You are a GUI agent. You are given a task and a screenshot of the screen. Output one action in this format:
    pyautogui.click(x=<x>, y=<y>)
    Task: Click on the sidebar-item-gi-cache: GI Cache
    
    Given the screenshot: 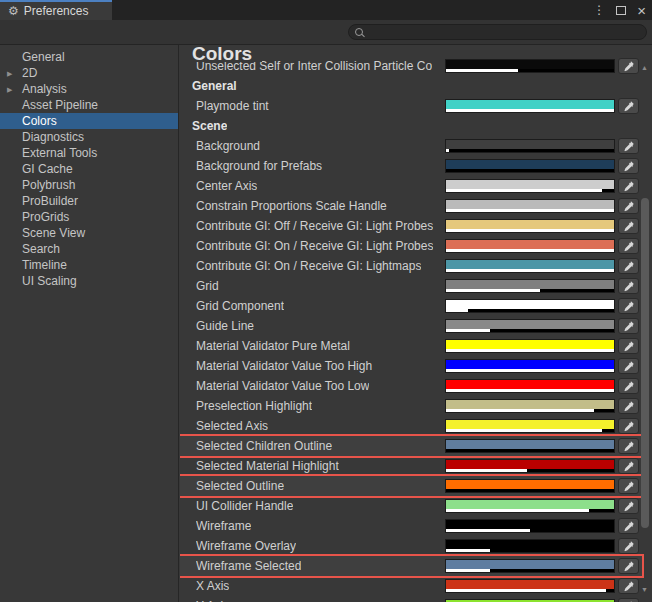 What is the action you would take?
    pyautogui.click(x=89, y=169)
    